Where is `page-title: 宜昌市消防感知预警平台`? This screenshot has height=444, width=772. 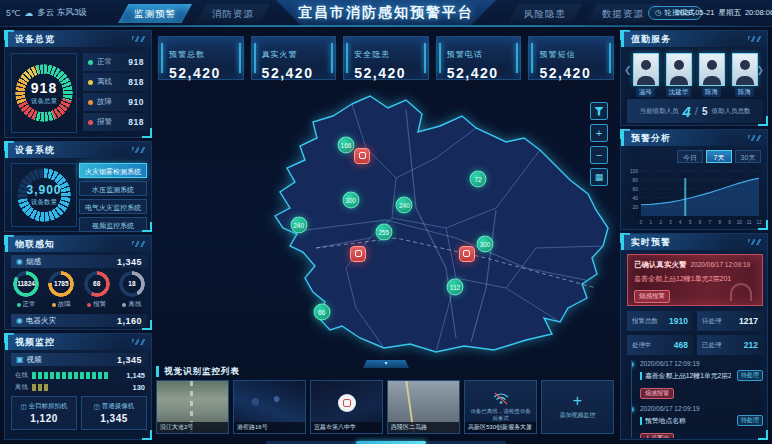 page-title: 宜昌市消防感知预警平台 is located at coordinates (386, 13).